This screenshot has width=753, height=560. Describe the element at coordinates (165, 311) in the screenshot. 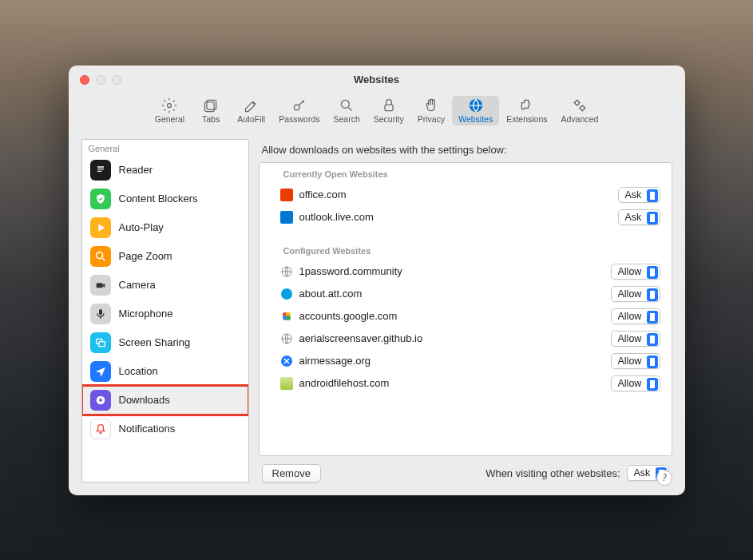

I see `settings-sidebar: General Reader Content Blockers Auto-Pla…` at that location.